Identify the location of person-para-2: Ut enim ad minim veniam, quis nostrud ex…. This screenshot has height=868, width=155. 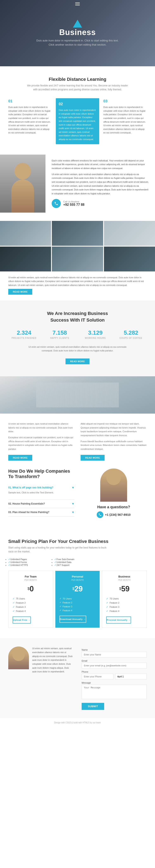
(100, 184).